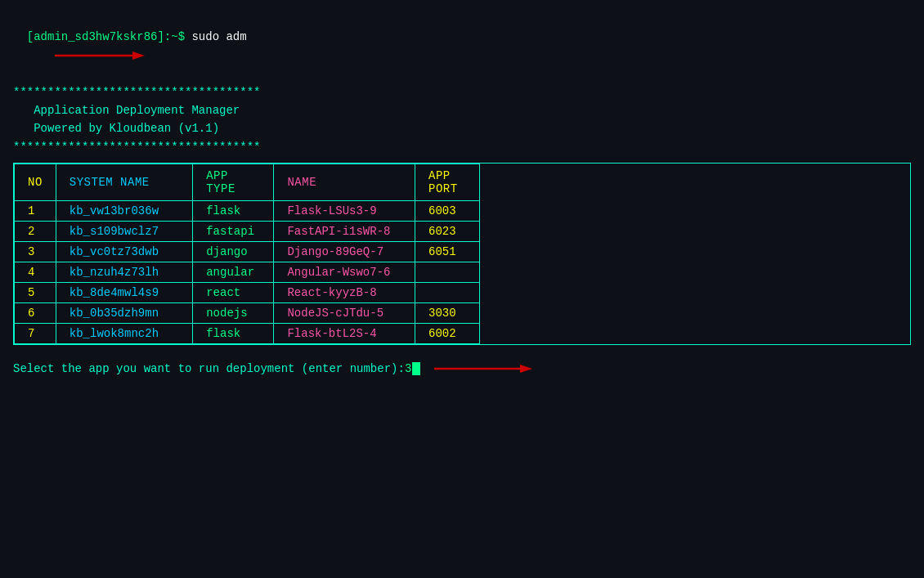  I want to click on table-row: 6kb_0b35dzh9mnnodejsNodeJS-cJTdu-53030, so click(247, 314).